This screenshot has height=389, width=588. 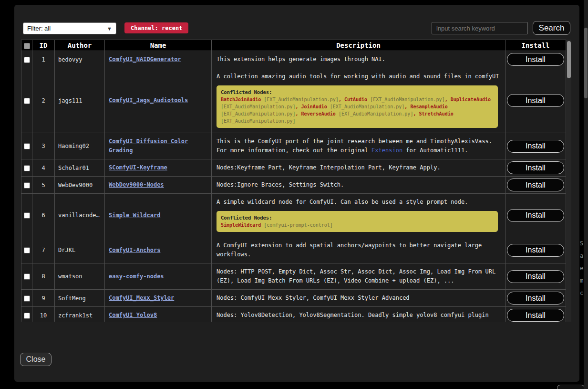 I want to click on table-header-row: ID Author Name Description Install, so click(x=294, y=46).